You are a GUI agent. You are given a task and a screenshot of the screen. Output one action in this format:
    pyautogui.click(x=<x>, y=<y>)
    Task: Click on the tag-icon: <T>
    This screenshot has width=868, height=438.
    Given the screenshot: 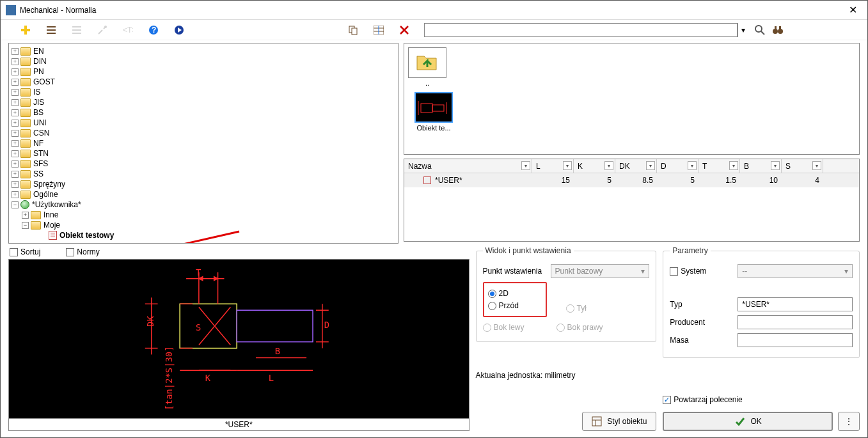 What is the action you would take?
    pyautogui.click(x=128, y=30)
    